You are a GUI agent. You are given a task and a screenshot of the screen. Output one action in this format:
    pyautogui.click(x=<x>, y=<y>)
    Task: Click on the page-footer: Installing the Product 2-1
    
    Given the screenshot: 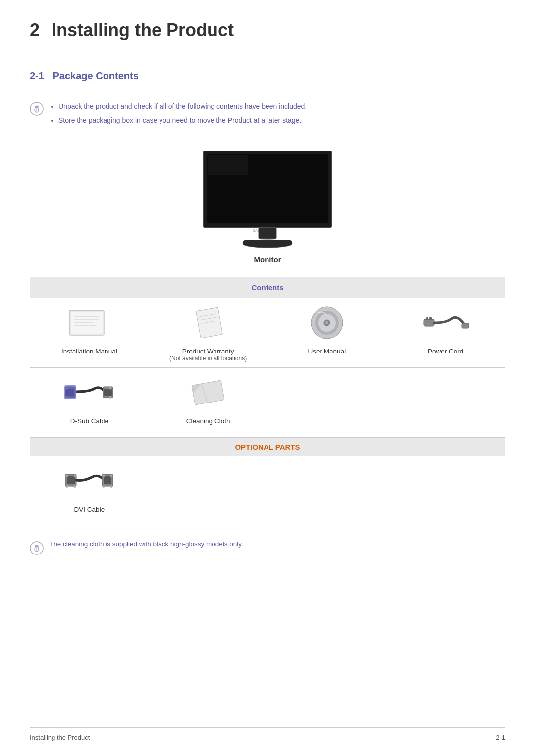 What is the action you would take?
    pyautogui.click(x=268, y=734)
    